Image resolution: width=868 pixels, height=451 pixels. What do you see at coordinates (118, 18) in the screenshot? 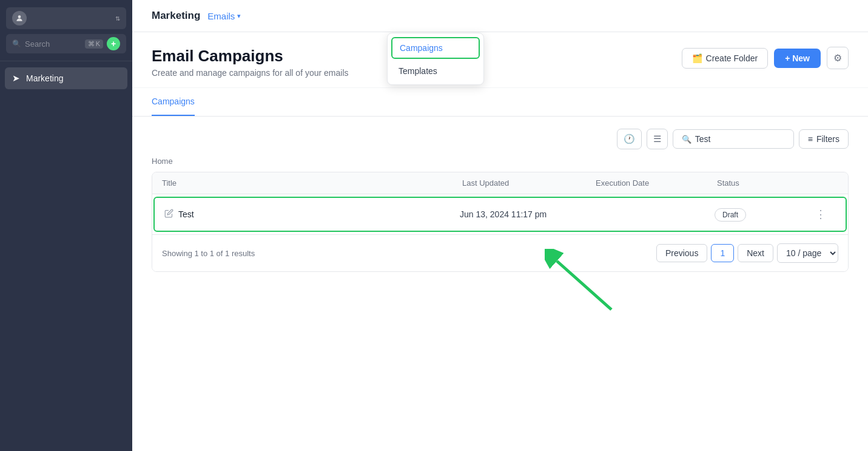
I see `chevron-updown-icon: ⇅` at bounding box center [118, 18].